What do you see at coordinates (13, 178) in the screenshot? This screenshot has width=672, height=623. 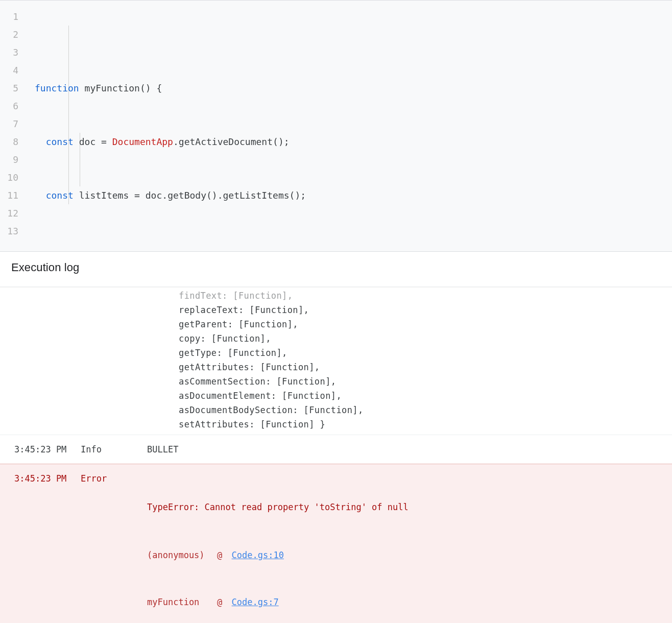 I see `line-number: 10` at bounding box center [13, 178].